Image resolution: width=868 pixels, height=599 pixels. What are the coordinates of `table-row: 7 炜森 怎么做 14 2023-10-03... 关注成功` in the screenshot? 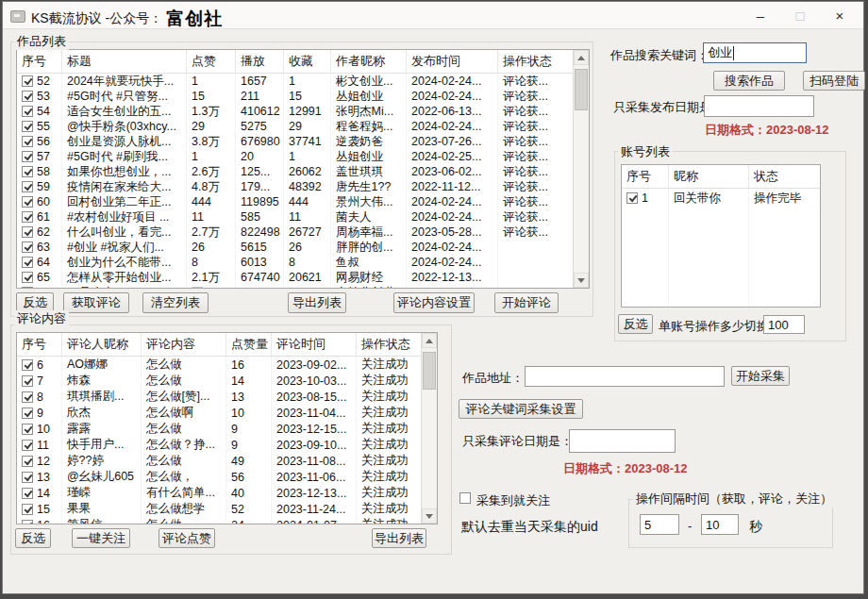 It's located at (226, 381).